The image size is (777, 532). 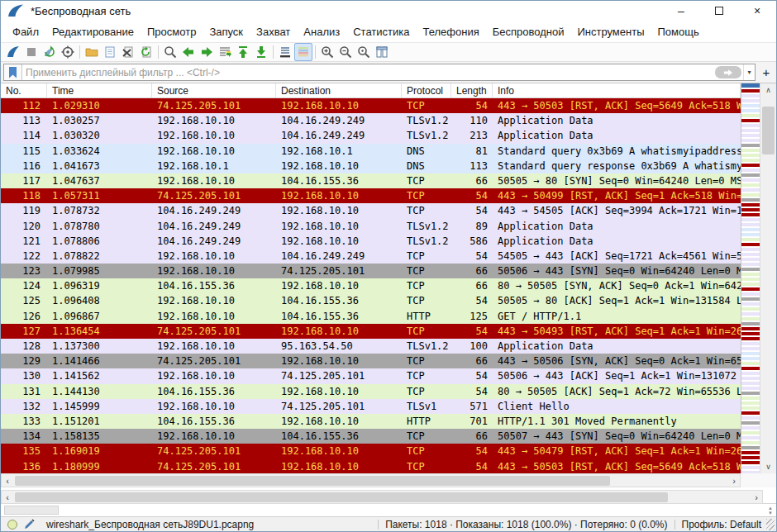 I want to click on capture-options-button, so click(x=68, y=52).